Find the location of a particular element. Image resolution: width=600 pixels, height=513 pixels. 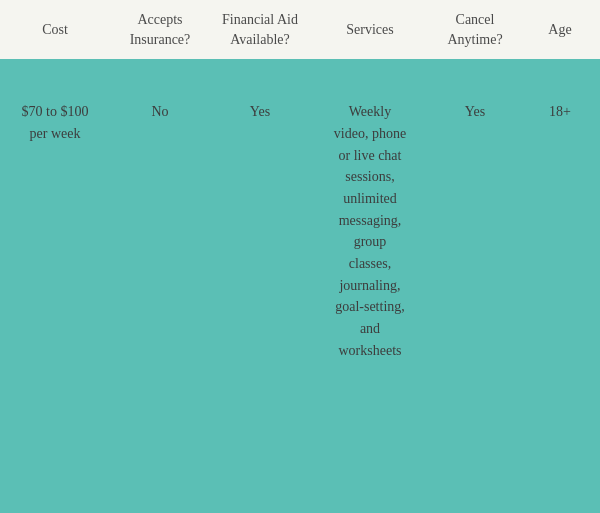

cell-insurance: No is located at coordinates (160, 231).